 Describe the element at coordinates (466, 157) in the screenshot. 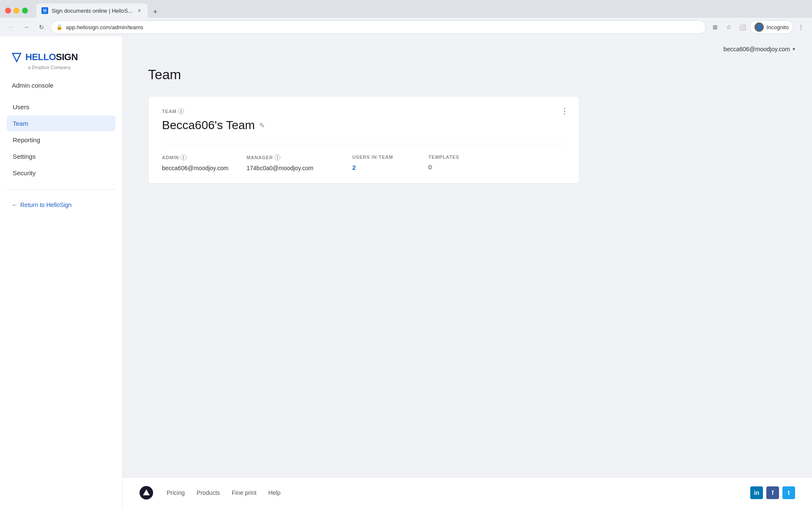

I see `templates-label: TEMPLATES` at that location.